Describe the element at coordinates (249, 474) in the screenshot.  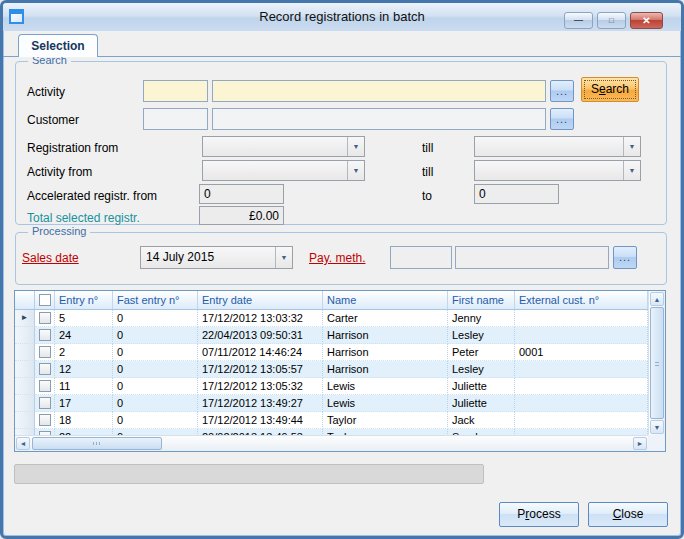
I see `progress-bar` at that location.